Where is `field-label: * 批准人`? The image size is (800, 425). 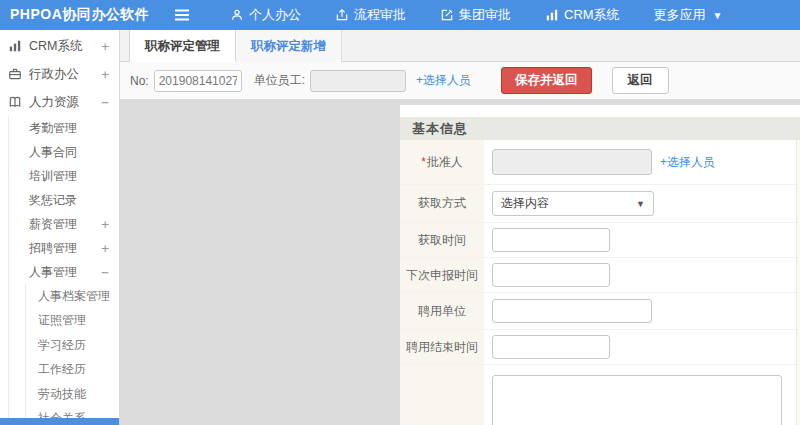
field-label: * 批准人 is located at coordinates (442, 162).